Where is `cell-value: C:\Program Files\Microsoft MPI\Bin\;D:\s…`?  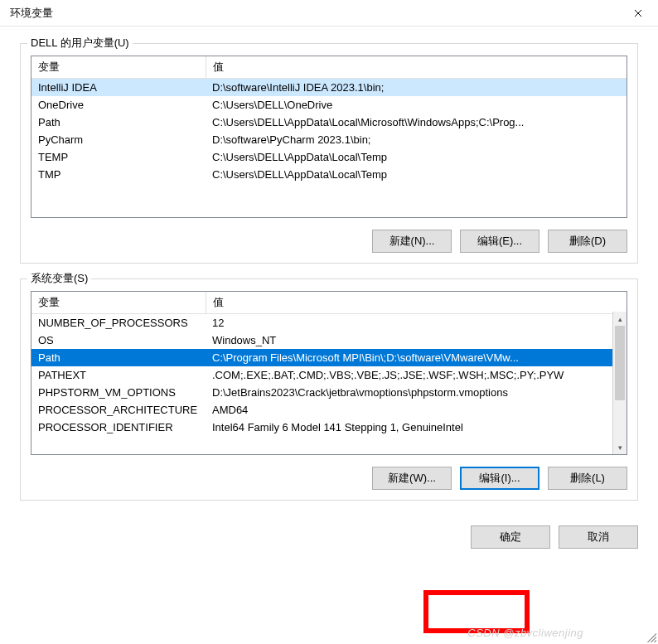
cell-value: C:\Program Files\Microsoft MPI\Bin\;D:\s… is located at coordinates (409, 358).